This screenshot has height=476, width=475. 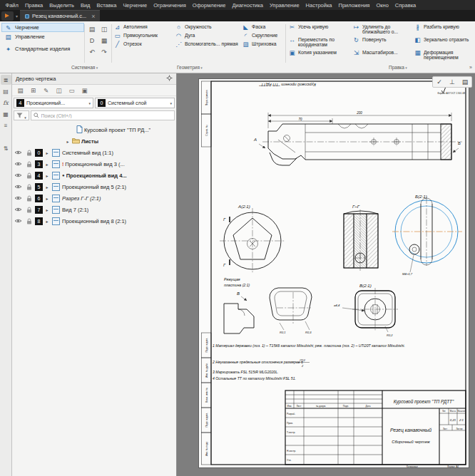 What do you see at coordinates (94, 175) in the screenshot?
I see `tree-item-view: 4 ● Проекционный вид 4...` at bounding box center [94, 175].